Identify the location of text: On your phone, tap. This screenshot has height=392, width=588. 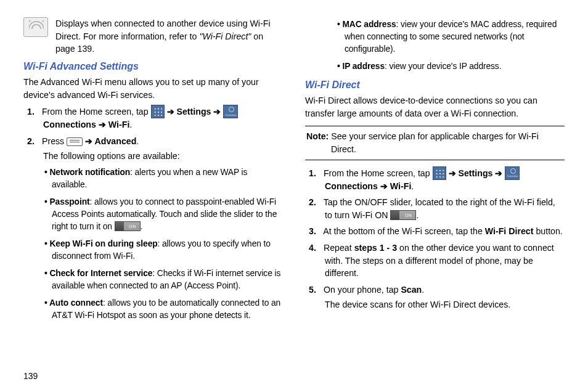
(362, 290).